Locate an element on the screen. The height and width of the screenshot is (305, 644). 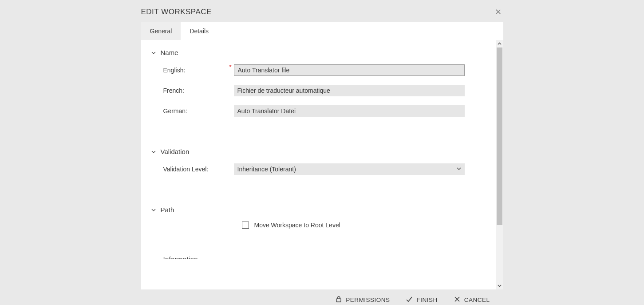
finish-button-label: FINISH is located at coordinates (427, 300).